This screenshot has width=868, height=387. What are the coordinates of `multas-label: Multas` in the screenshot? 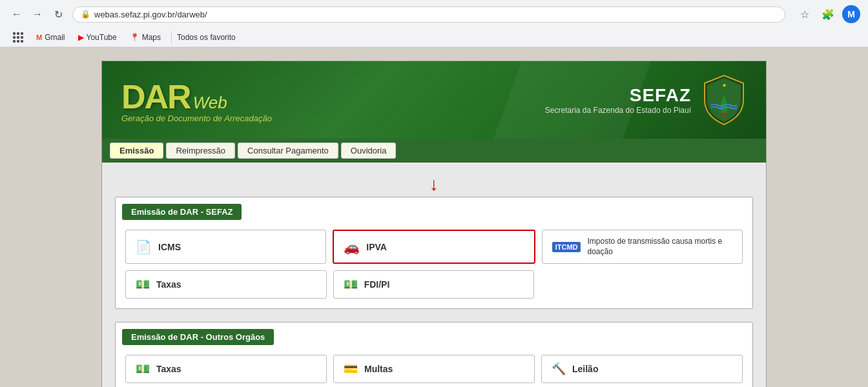 It's located at (378, 369).